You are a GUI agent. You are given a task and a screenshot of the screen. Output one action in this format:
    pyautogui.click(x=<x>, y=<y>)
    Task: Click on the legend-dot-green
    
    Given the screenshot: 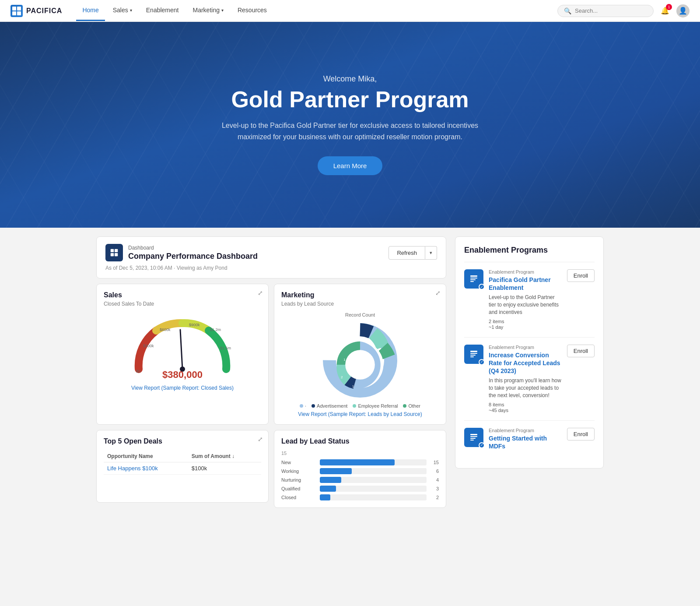 What is the action you would take?
    pyautogui.click(x=405, y=406)
    